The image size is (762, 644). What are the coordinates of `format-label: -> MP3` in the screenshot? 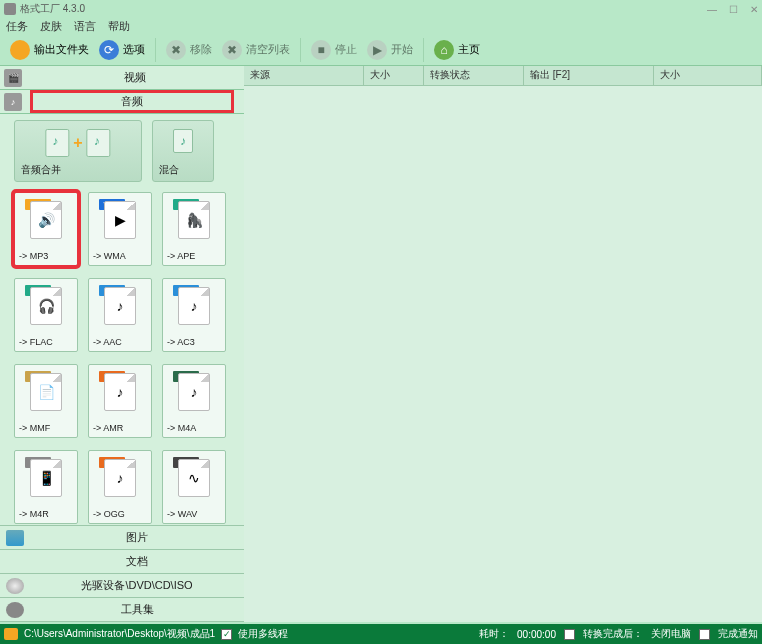 It's located at (32, 256).